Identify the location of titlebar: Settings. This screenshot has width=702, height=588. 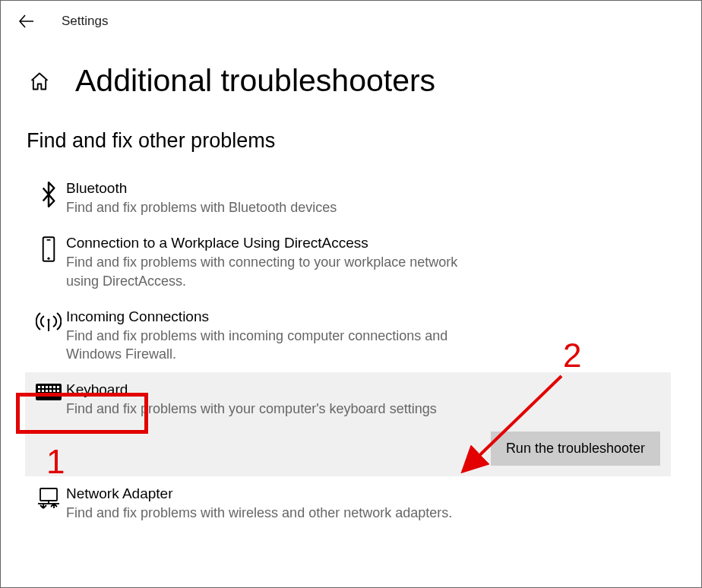
(351, 17).